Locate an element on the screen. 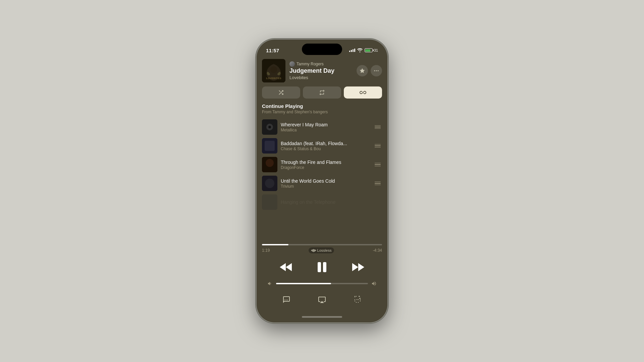 This screenshot has width=644, height=362. home-bar is located at coordinates (322, 317).